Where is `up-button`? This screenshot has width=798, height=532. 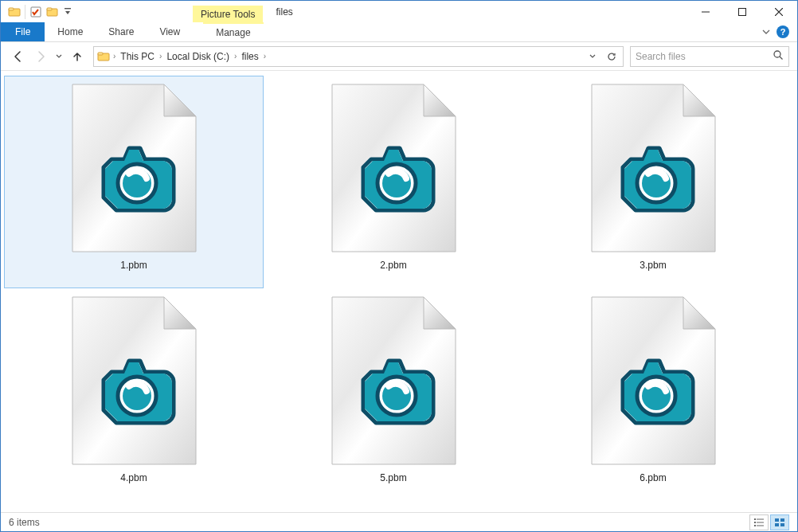
up-button is located at coordinates (77, 57).